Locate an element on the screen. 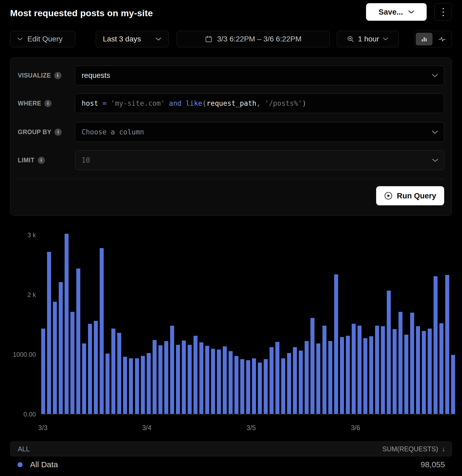 This screenshot has height=476, width=462. granularity-label: 1 hour is located at coordinates (368, 39).